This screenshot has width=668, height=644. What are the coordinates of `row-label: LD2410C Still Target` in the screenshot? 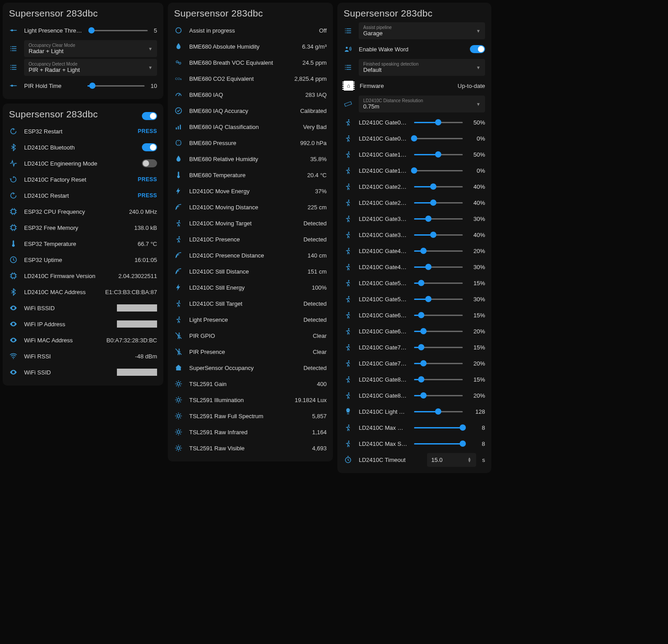 It's located at (243, 303).